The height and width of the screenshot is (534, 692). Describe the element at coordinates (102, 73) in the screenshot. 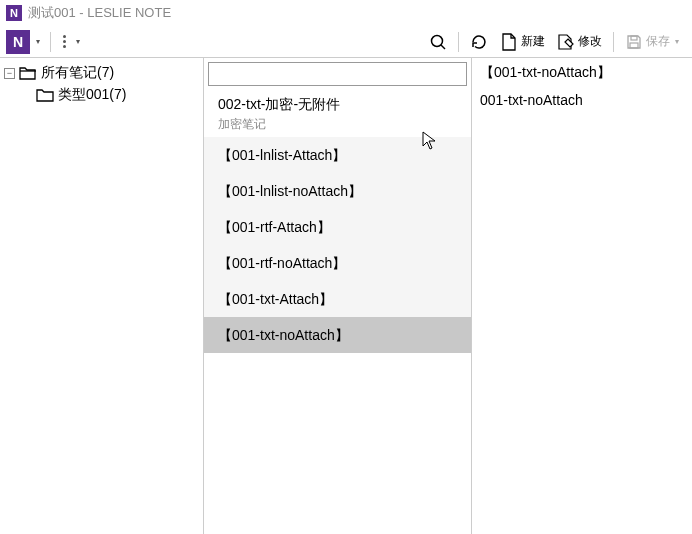

I see `tree-root: − 所有笔记(7)` at that location.